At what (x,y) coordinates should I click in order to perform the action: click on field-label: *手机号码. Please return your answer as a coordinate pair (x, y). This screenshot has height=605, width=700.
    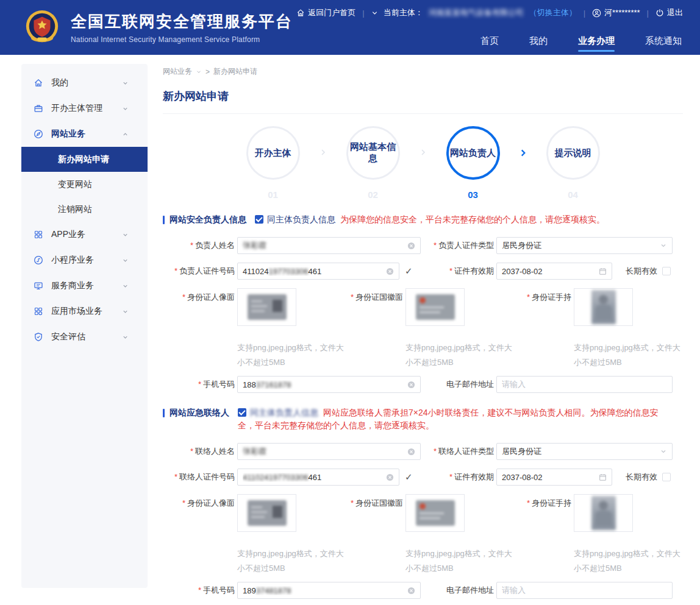
    Looking at the image, I should click on (199, 590).